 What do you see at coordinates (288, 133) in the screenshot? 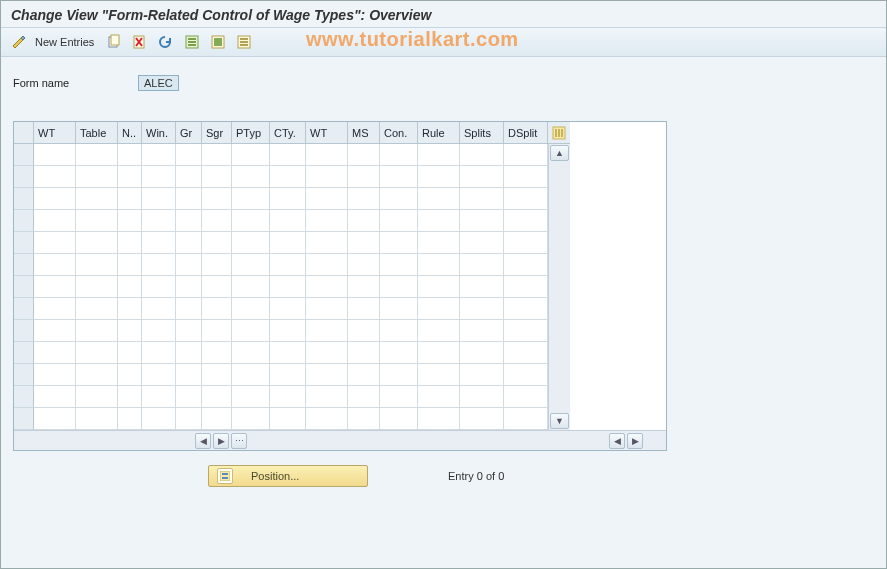
I see `column-header-cty: CTy.` at bounding box center [288, 133].